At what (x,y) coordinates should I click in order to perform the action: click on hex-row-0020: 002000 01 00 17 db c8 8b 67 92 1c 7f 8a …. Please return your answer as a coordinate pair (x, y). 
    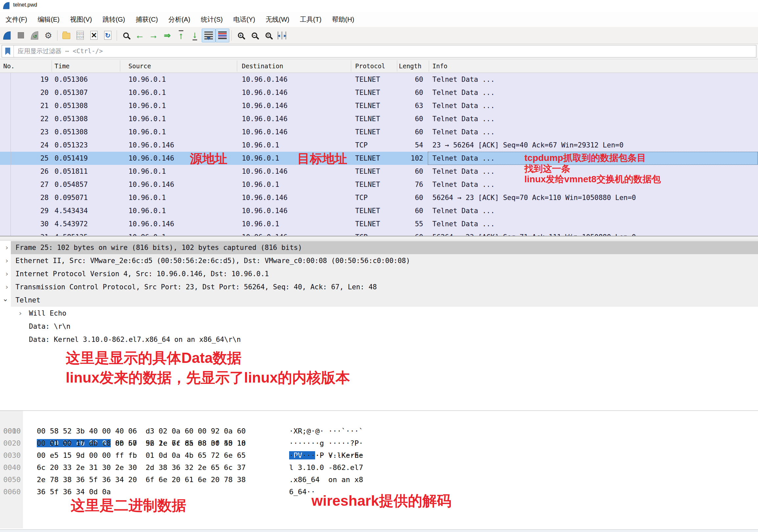
    Looking at the image, I should click on (379, 443).